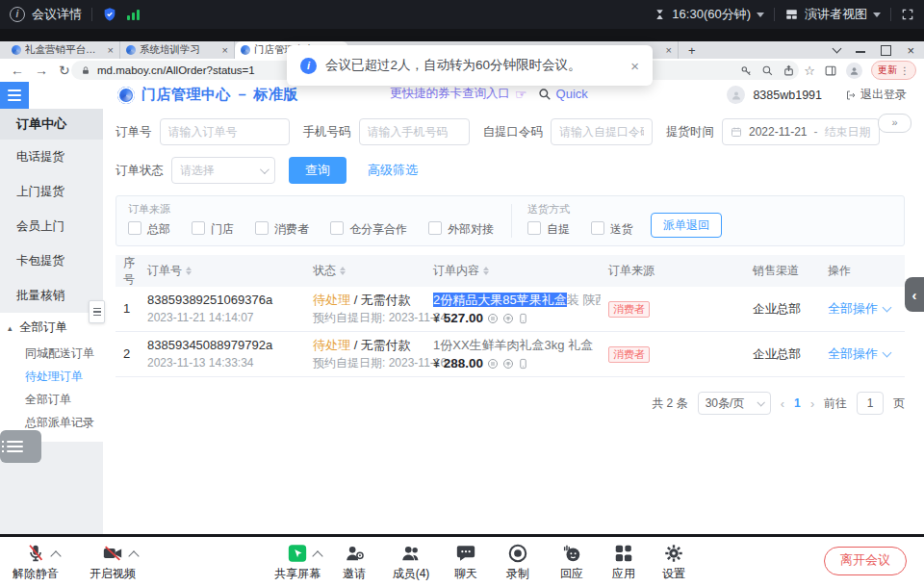  Describe the element at coordinates (812, 404) in the screenshot. I see `next-page-icon: ‹` at that location.